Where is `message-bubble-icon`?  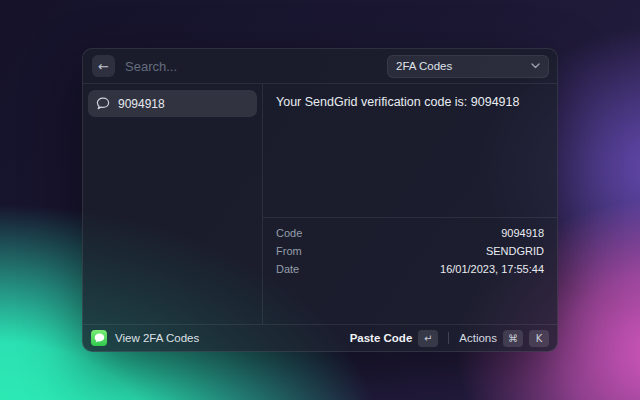 message-bubble-icon is located at coordinates (103, 104).